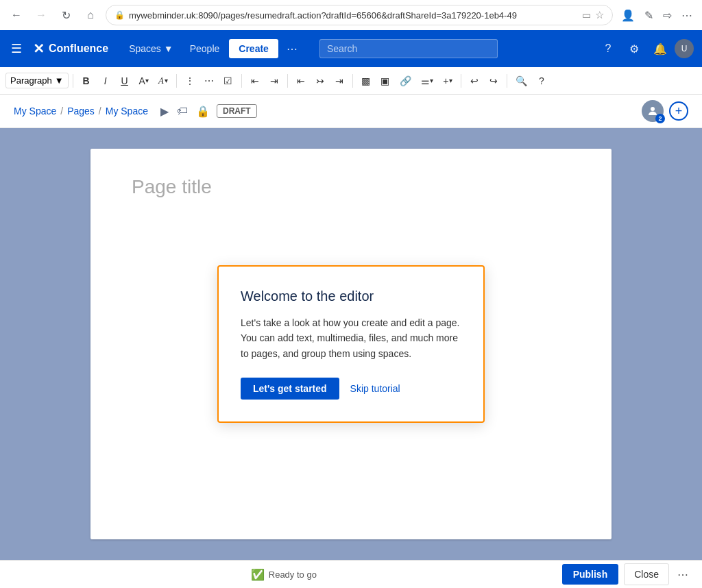  What do you see at coordinates (106, 81) in the screenshot?
I see `italic-button: I` at bounding box center [106, 81].